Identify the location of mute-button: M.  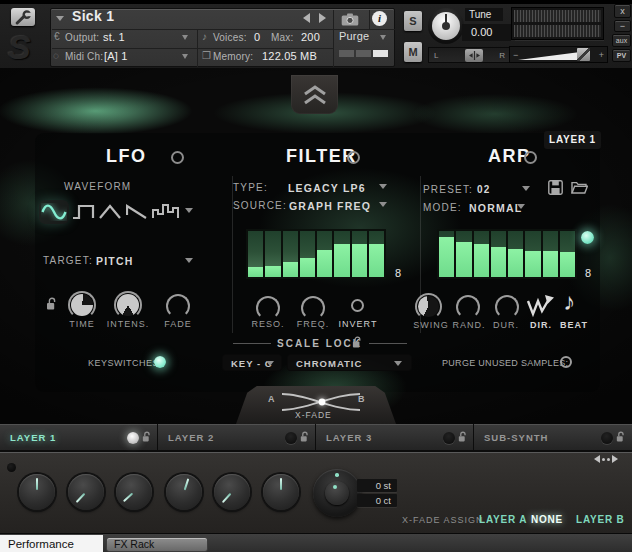
(413, 52).